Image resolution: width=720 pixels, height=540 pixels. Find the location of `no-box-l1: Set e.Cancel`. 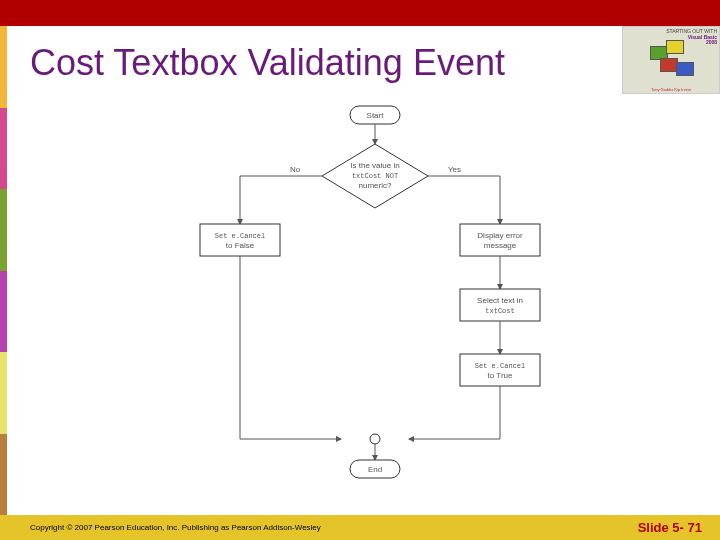

no-box-l1: Set e.Cancel is located at coordinates (240, 236).